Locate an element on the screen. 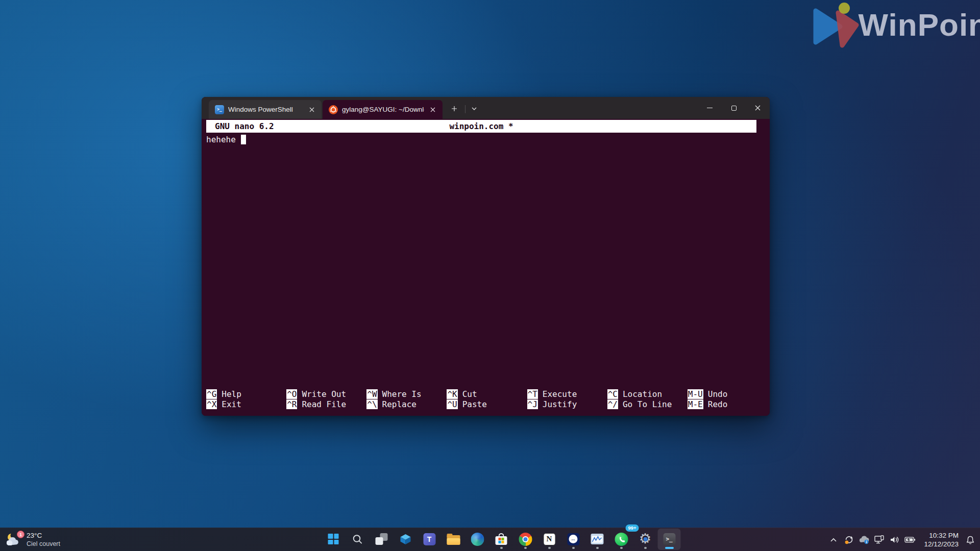 This screenshot has width=980, height=551. maximize-button is located at coordinates (734, 108).